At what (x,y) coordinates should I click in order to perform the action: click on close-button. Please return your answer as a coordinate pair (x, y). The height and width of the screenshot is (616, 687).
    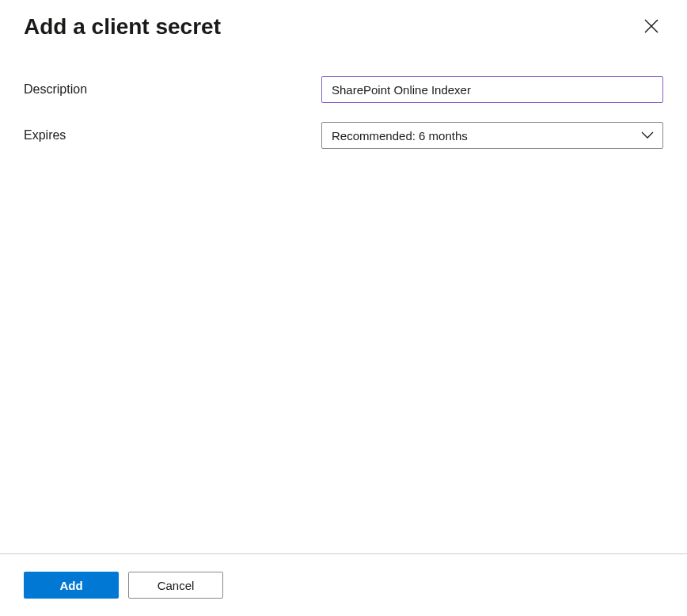
    Looking at the image, I should click on (651, 28).